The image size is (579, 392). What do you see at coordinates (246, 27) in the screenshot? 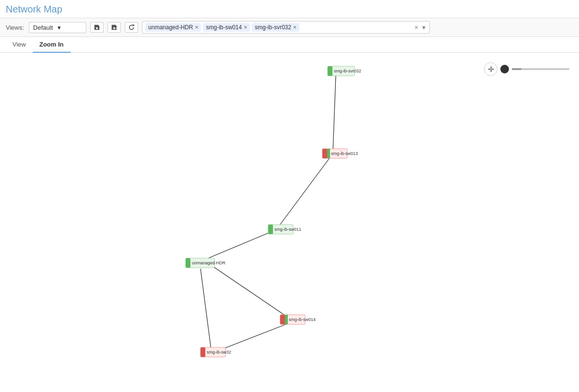
I see `filter-tag-close-sw014: ×` at bounding box center [246, 27].